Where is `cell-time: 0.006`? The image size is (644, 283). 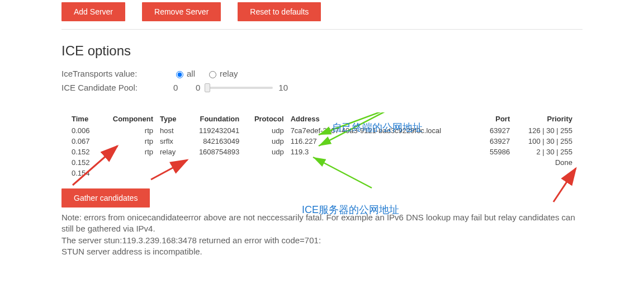
cell-time: 0.006 is located at coordinates (84, 131).